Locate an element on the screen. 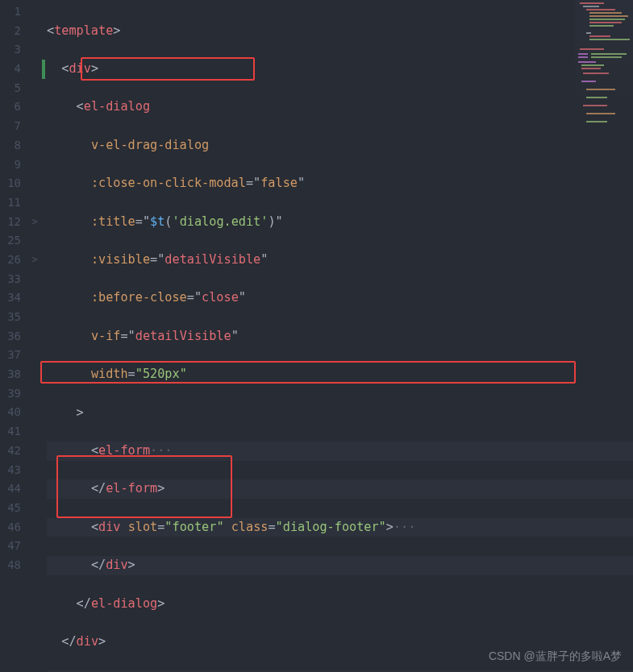 Image resolution: width=633 pixels, height=672 pixels. code-line: width="520px" is located at coordinates (340, 375).